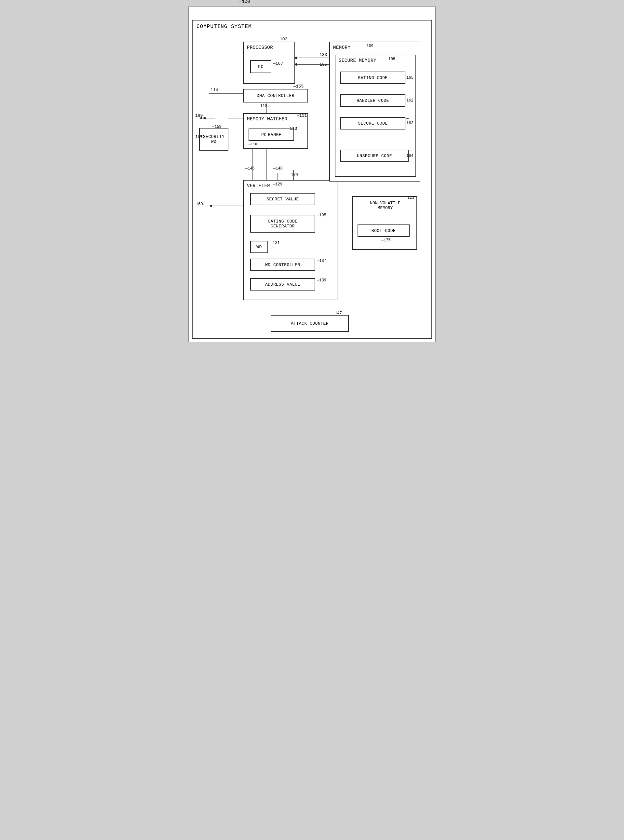  I want to click on ref-169: 169←, so click(201, 204).